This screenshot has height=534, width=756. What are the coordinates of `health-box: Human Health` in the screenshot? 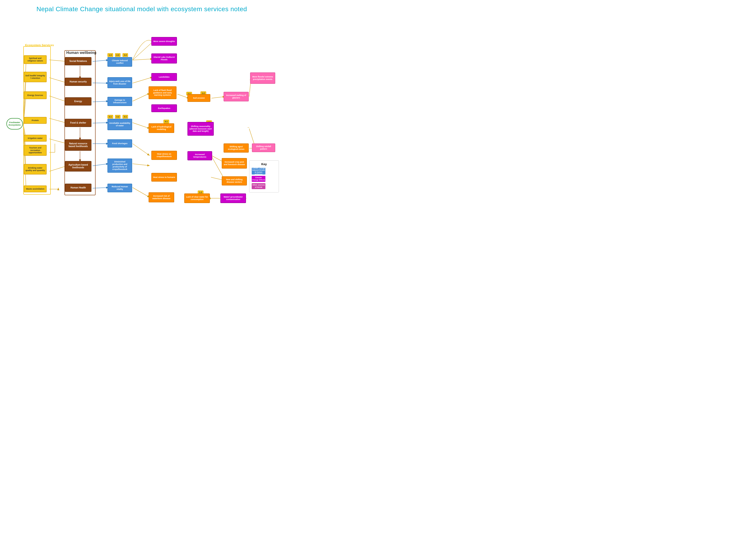 It's located at (78, 188).